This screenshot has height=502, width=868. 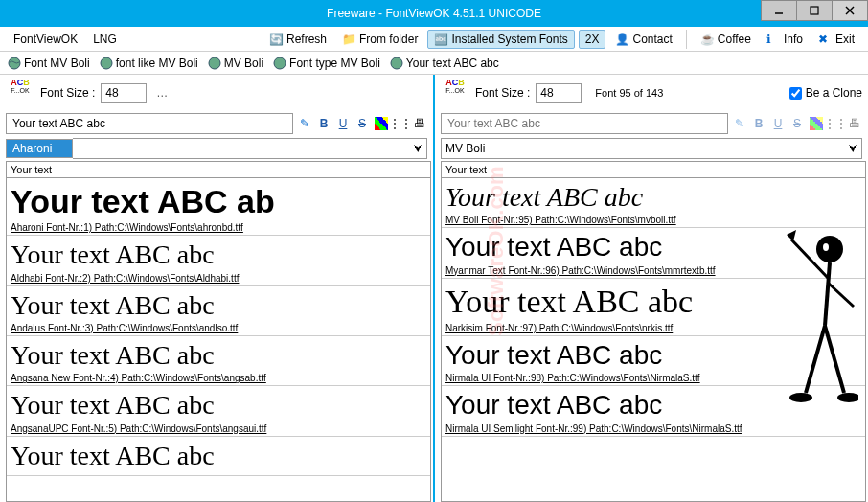 What do you see at coordinates (850, 11) in the screenshot?
I see `close-button` at bounding box center [850, 11].